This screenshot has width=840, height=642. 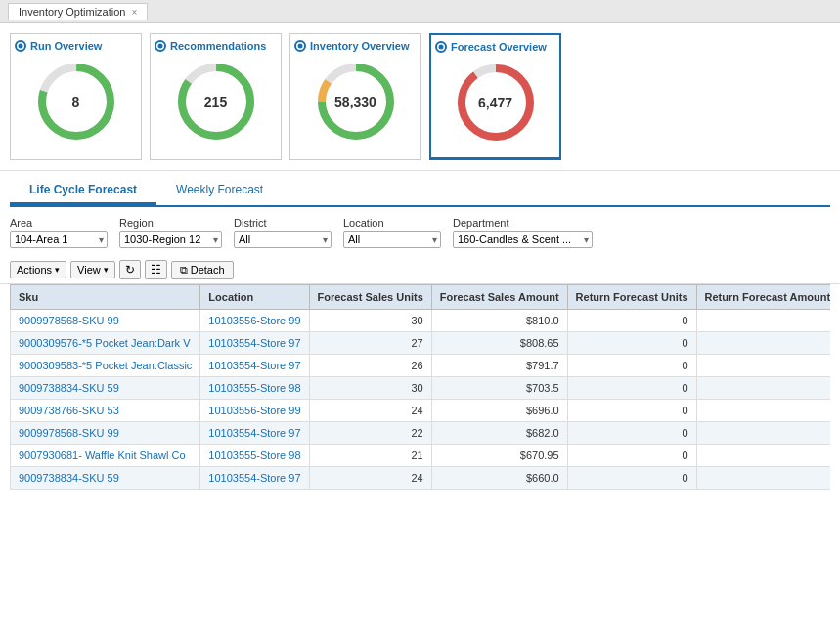 What do you see at coordinates (283, 239) in the screenshot?
I see `district-select: All` at bounding box center [283, 239].